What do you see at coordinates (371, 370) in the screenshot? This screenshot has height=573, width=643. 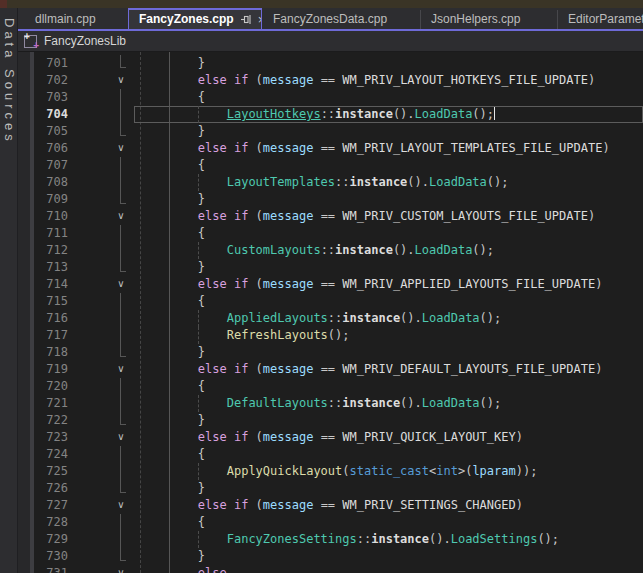 I see `code-text: else if (message == WM_PRIV_DEFAULT_LAYO…` at bounding box center [371, 370].